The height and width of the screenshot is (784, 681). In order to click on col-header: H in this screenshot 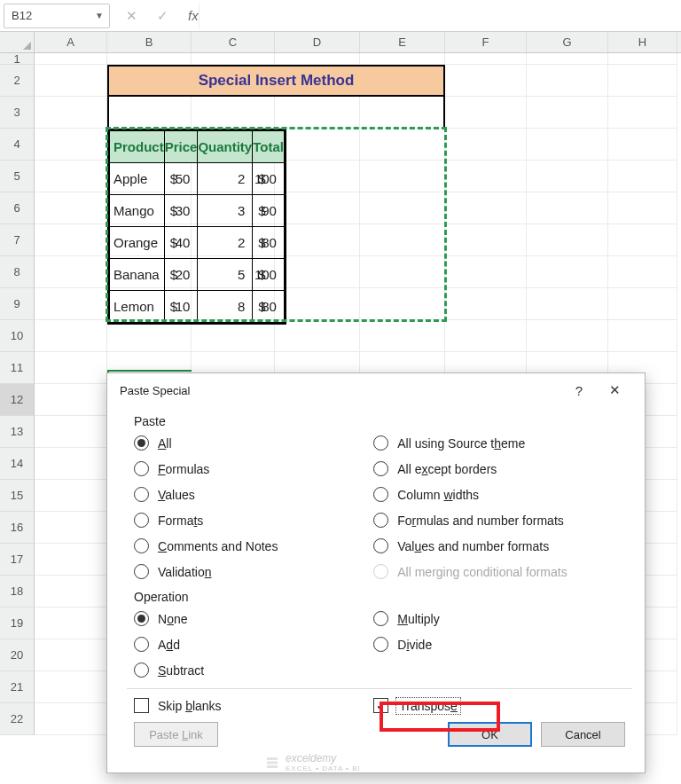, I will do `click(643, 43)`.